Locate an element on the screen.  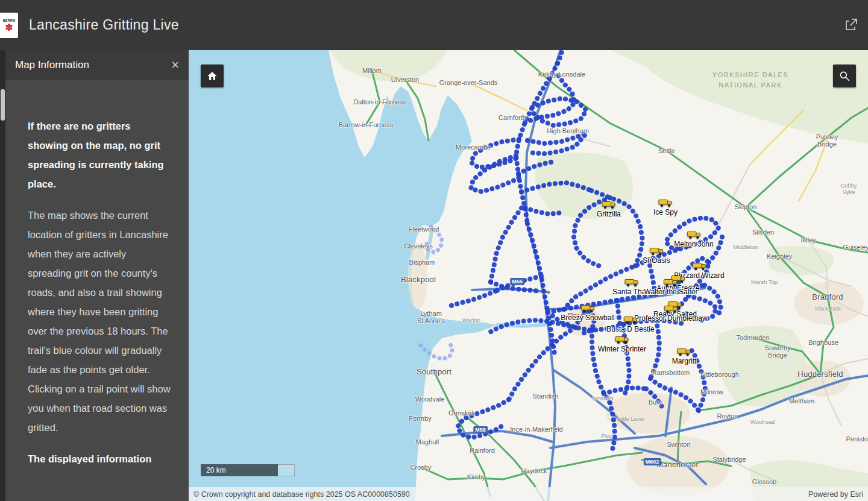
place-label: Silsden is located at coordinates (763, 232).